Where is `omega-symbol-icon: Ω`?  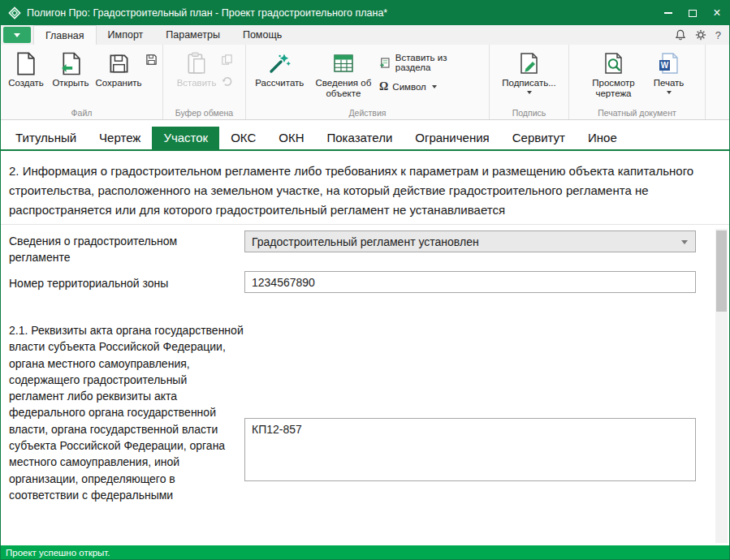 omega-symbol-icon: Ω is located at coordinates (383, 87).